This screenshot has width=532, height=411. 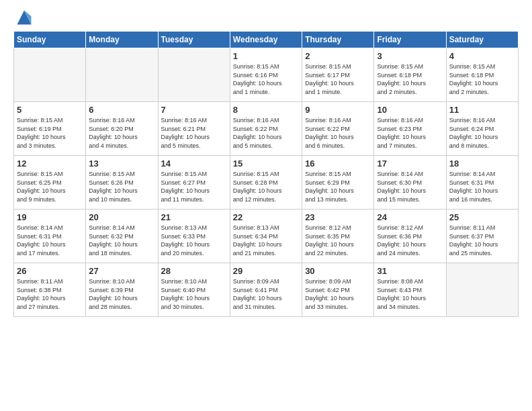 What do you see at coordinates (338, 187) in the screenshot?
I see `day-info: Sunrise: 8:15 AM Sunset: 6:29 PM Dayligh…` at bounding box center [338, 187].